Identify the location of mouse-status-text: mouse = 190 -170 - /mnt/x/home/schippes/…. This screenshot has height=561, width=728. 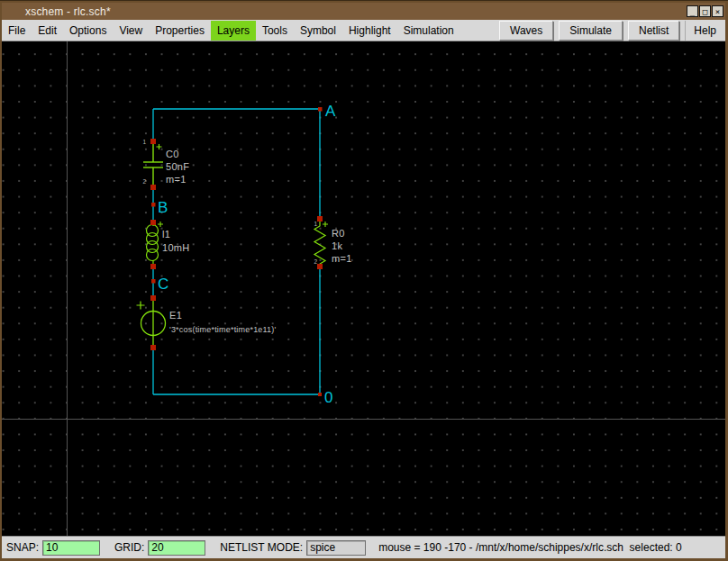
(530, 547).